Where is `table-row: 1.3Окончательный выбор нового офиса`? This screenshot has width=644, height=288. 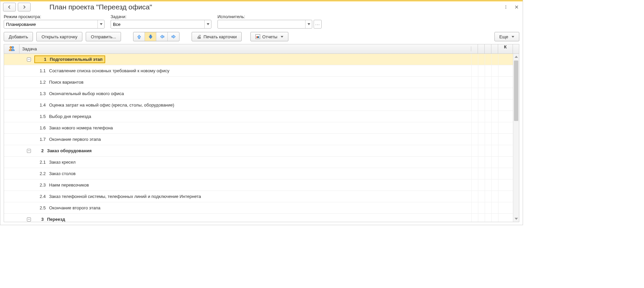
table-row: 1.3Окончательный выбор нового офиса is located at coordinates (261, 94).